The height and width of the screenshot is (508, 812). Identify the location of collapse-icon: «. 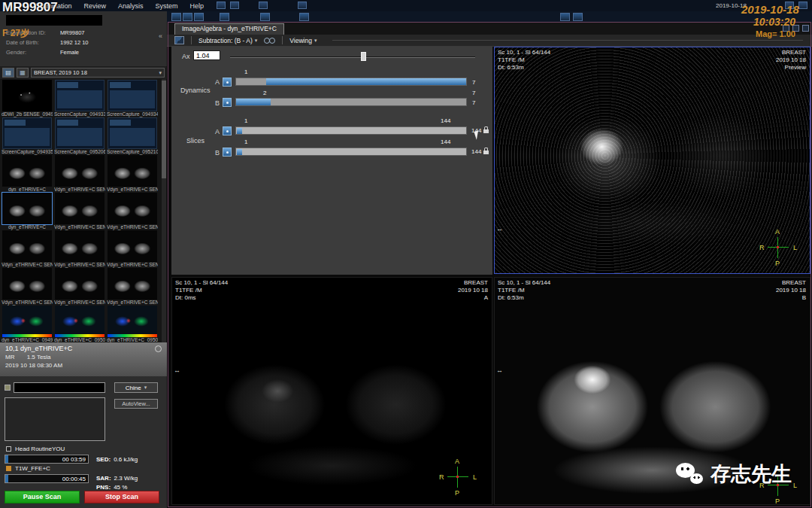
(161, 36).